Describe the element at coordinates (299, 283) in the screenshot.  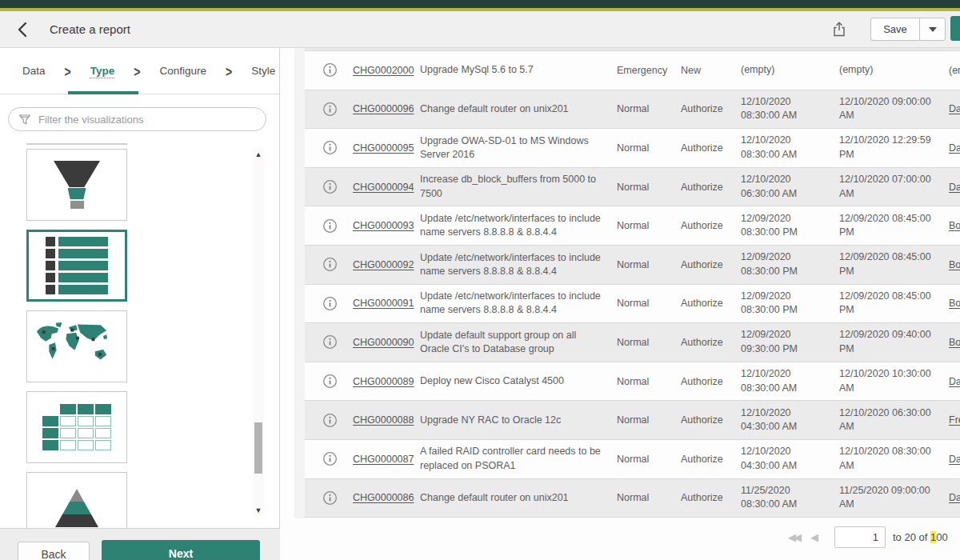
I see `preview-scrollbar-track` at that location.